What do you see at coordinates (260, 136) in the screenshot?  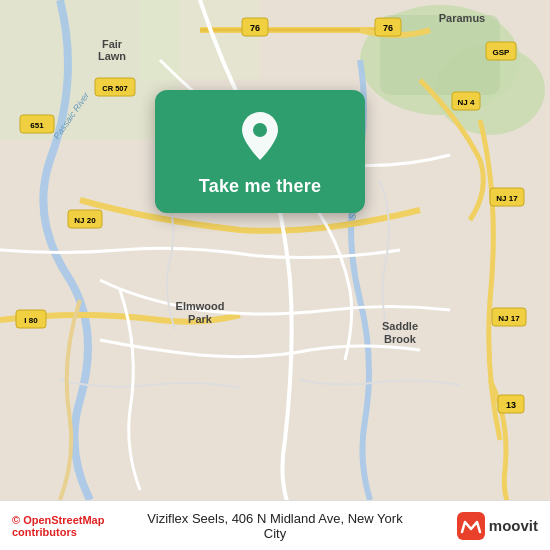 I see `location-pin-icon` at bounding box center [260, 136].